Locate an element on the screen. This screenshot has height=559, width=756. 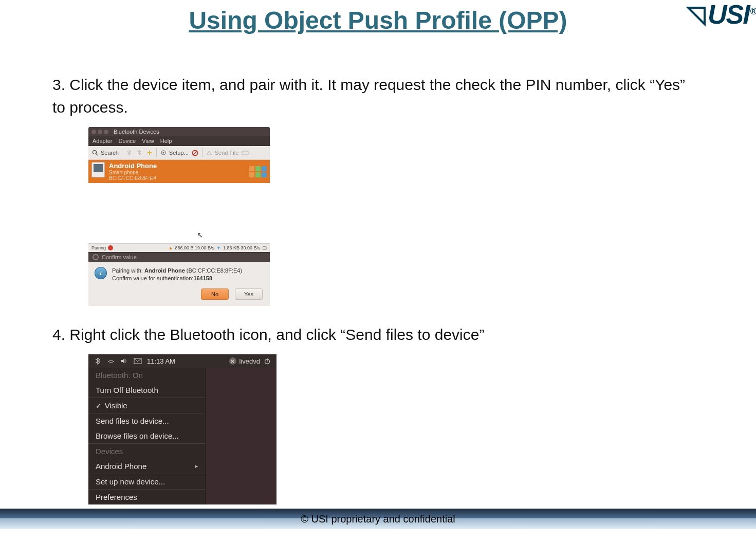
menu-setup-new: Set up new device... is located at coordinates (147, 481).